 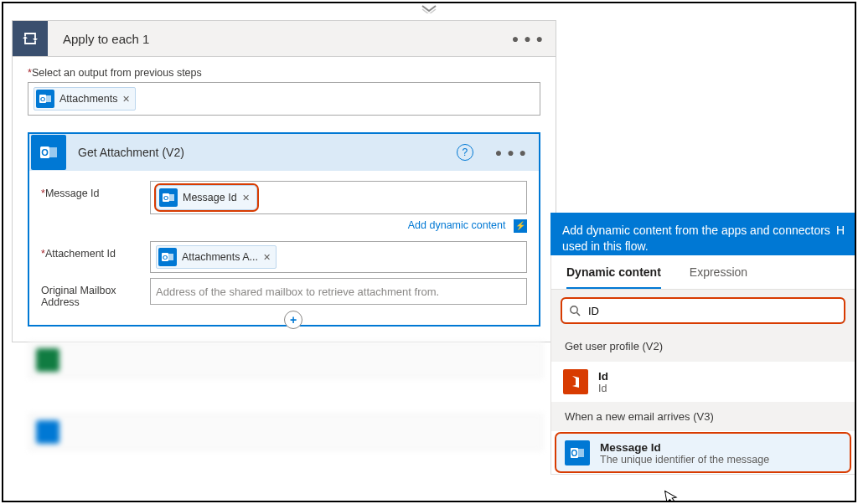 What do you see at coordinates (613, 277) in the screenshot?
I see `tab-dynamic-content: Dynamic content` at bounding box center [613, 277].